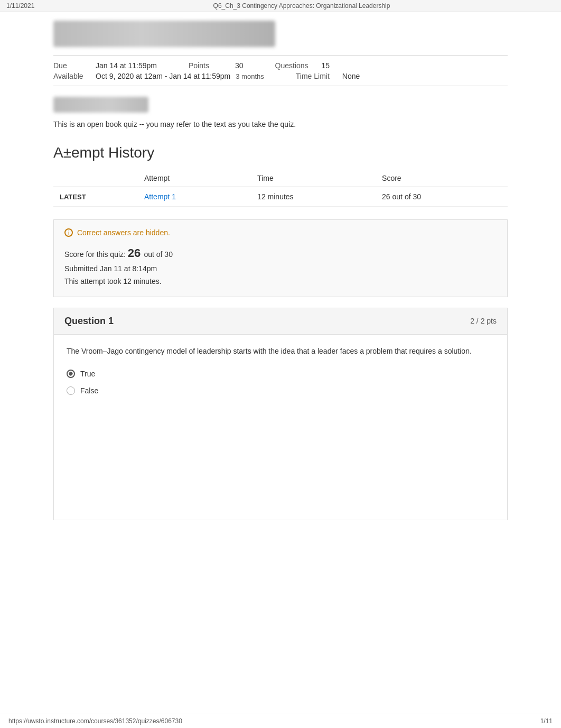 This screenshot has height=728, width=561. Describe the element at coordinates (71, 391) in the screenshot. I see `radio-false` at that location.